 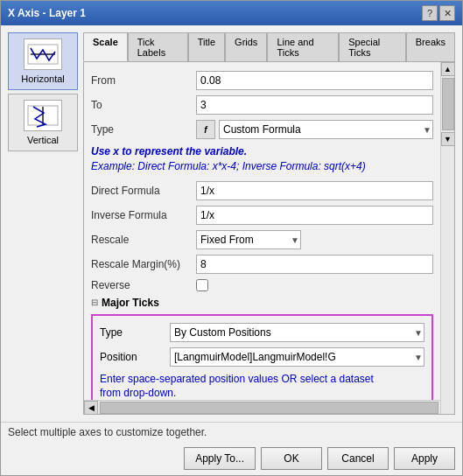 What do you see at coordinates (43, 54) in the screenshot?
I see `horizontal-icon` at bounding box center [43, 54].